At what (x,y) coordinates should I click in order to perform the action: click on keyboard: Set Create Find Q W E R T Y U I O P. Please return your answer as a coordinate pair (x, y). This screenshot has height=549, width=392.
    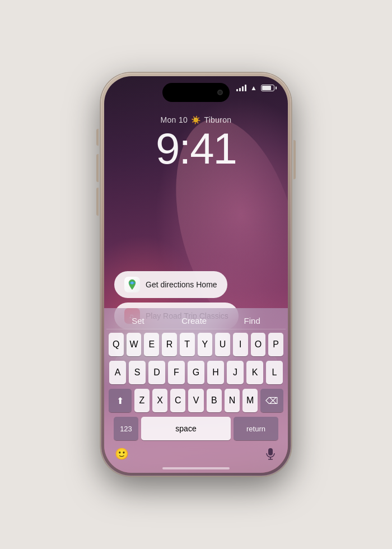
    Looking at the image, I should click on (196, 390).